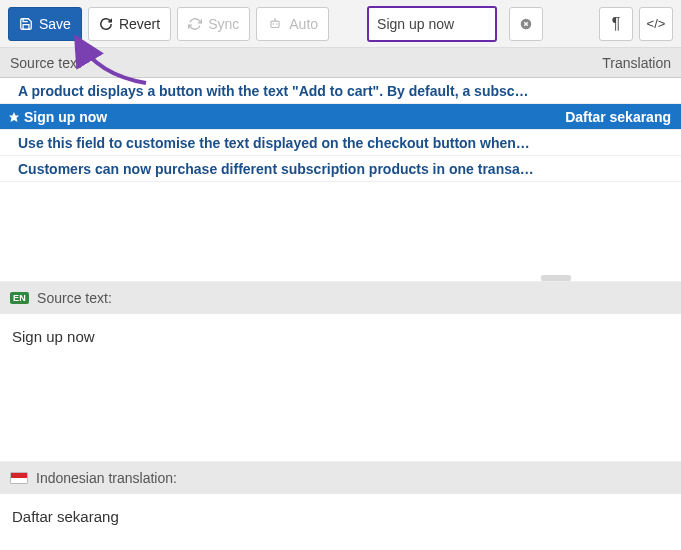  I want to click on list-item: Use this field to customise the text dis…, so click(340, 143).